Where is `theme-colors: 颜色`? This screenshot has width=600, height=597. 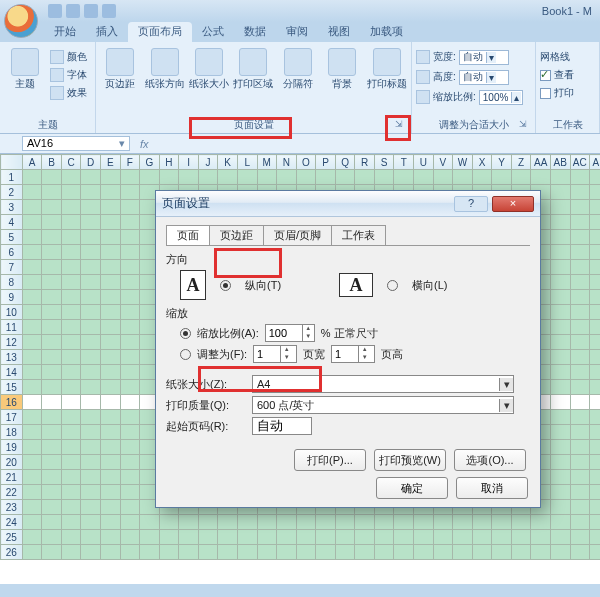
theme-colors: 颜色 is located at coordinates (68, 57).